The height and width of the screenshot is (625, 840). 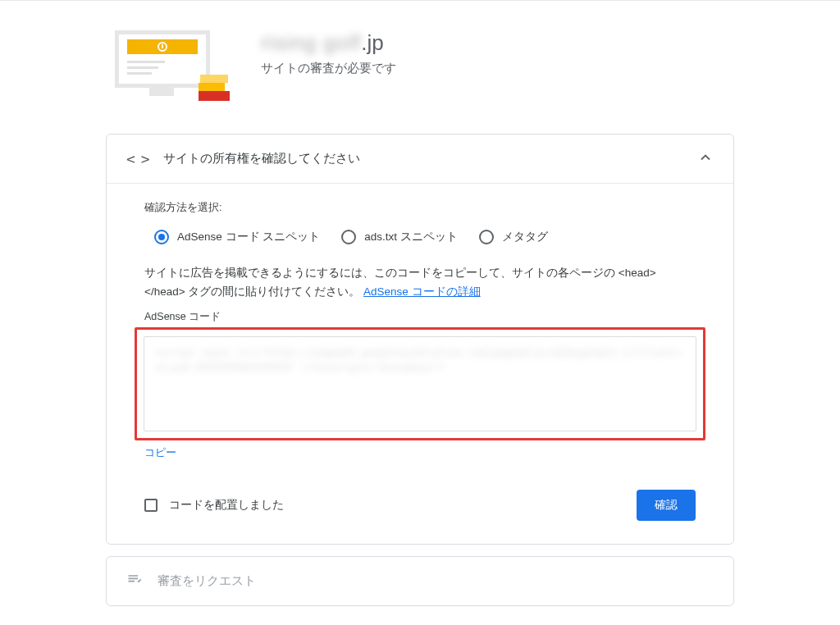 What do you see at coordinates (135, 581) in the screenshot?
I see `document-check-icon` at bounding box center [135, 581].